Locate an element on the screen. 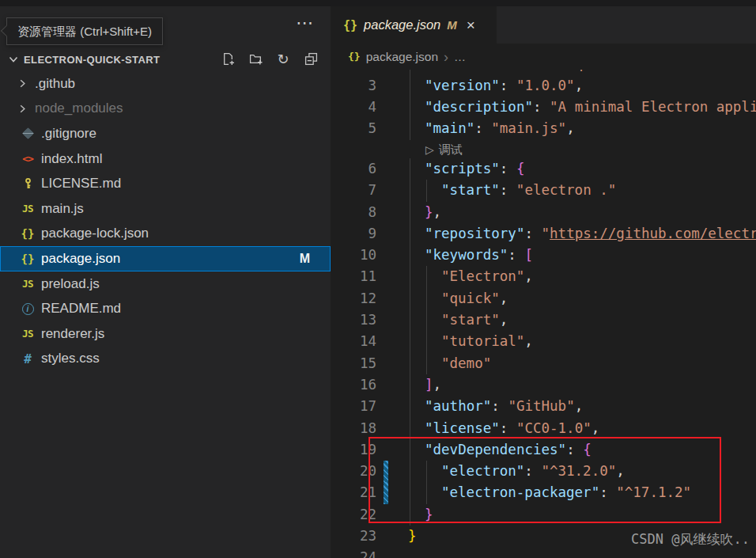  codelens-label: 调试 is located at coordinates (451, 149).